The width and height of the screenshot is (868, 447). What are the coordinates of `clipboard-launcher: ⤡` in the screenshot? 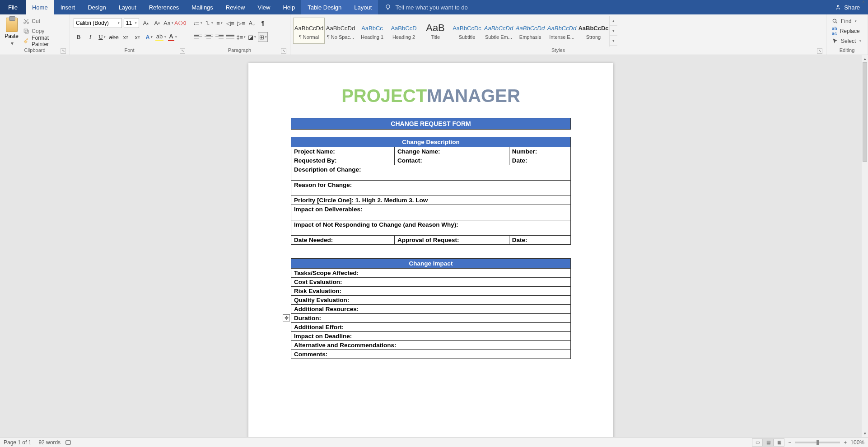 It's located at (63, 51).